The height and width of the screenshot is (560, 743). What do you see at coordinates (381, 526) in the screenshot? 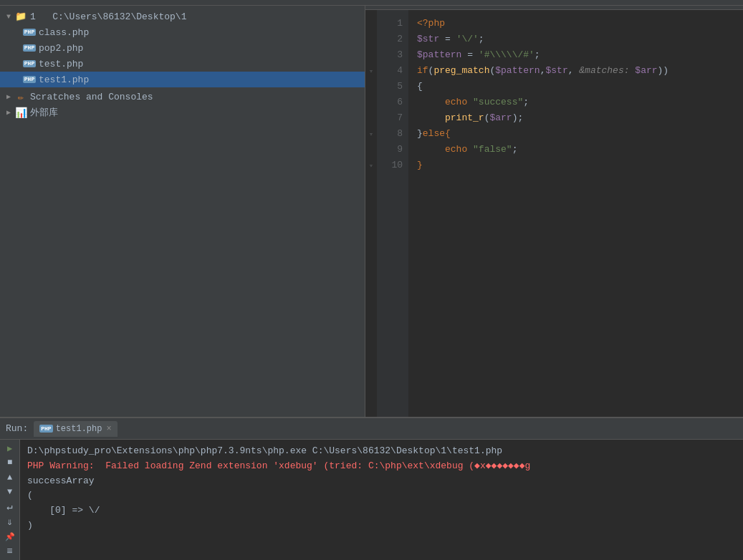
I see `console-line-output-4: )` at bounding box center [381, 526].